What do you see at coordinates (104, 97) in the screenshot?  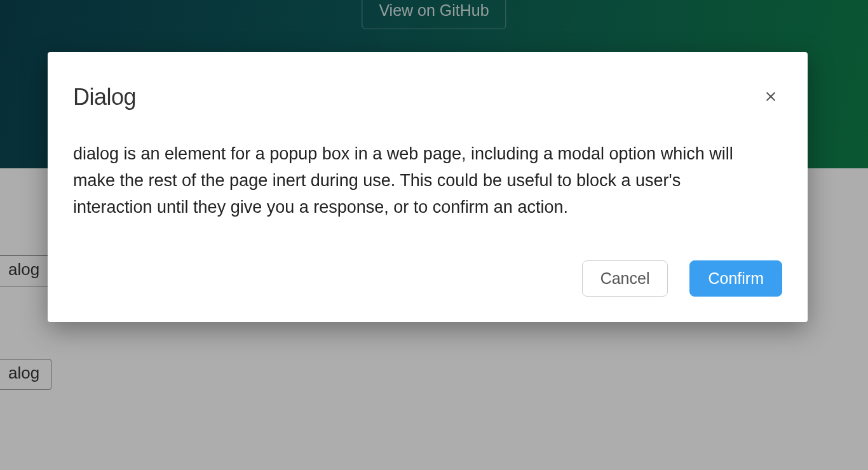 I see `dialog-title: Dialog` at bounding box center [104, 97].